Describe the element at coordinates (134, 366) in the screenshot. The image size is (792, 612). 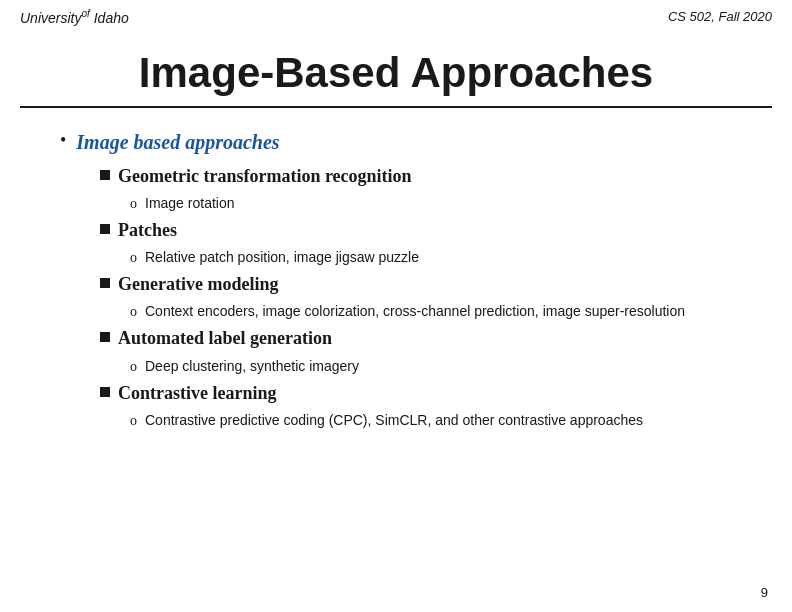
I see `bullet-l3-dot-4: o` at that location.